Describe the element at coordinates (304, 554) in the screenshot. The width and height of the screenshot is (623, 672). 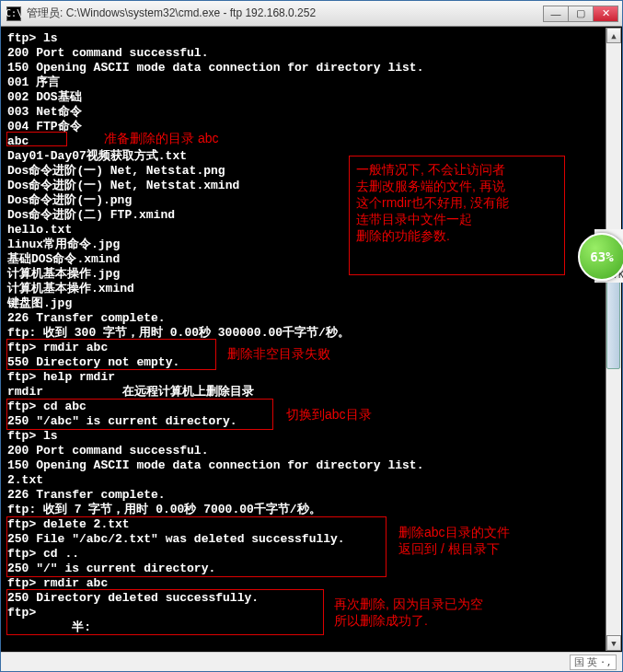
I see `terminal-line: ftp> cd ..` at that location.